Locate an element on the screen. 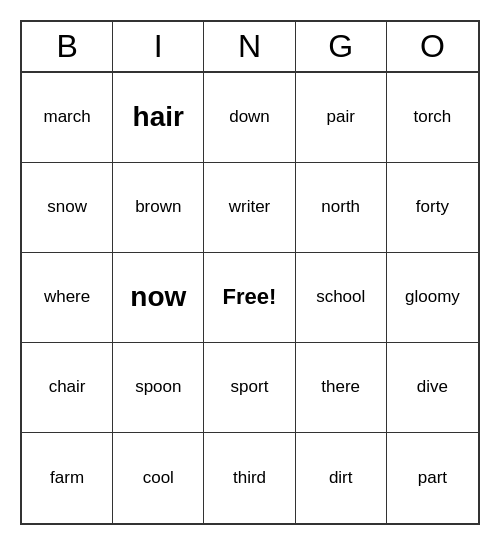 The height and width of the screenshot is (544, 500). bingo-cell: now is located at coordinates (158, 298).